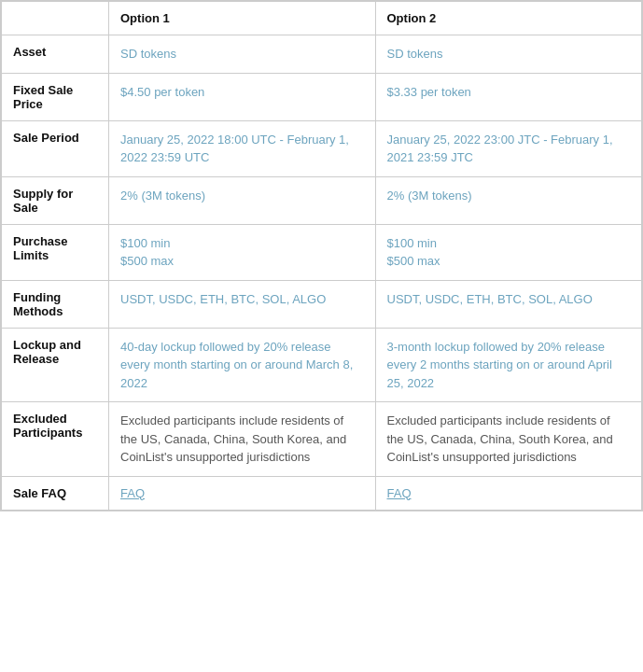 The height and width of the screenshot is (672, 643). What do you see at coordinates (509, 440) in the screenshot?
I see `row-option2-excluded-participants: Excluded participants include residents …` at bounding box center [509, 440].